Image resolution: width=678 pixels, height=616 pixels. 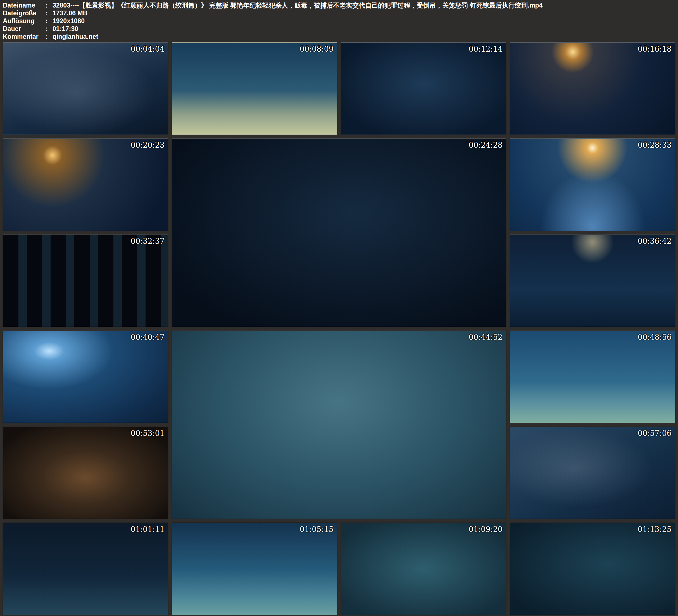 What do you see at coordinates (654, 49) in the screenshot?
I see `thumbnail-timestamp: 00:16:18` at bounding box center [654, 49].